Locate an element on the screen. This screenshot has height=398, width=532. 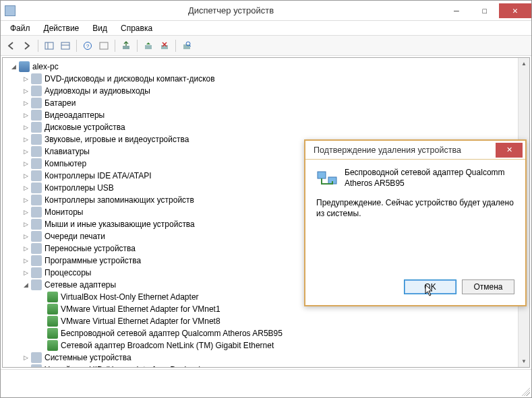
dialog-title: Подтверждение удаления устройства is located at coordinates (405, 150).